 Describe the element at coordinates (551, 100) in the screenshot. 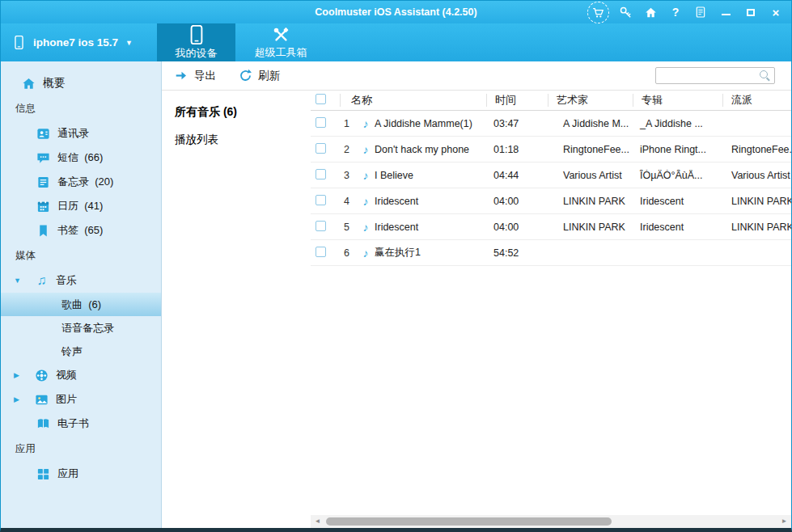

I see `table-header: 名称 时间 艺术家 专辑 流派` at that location.